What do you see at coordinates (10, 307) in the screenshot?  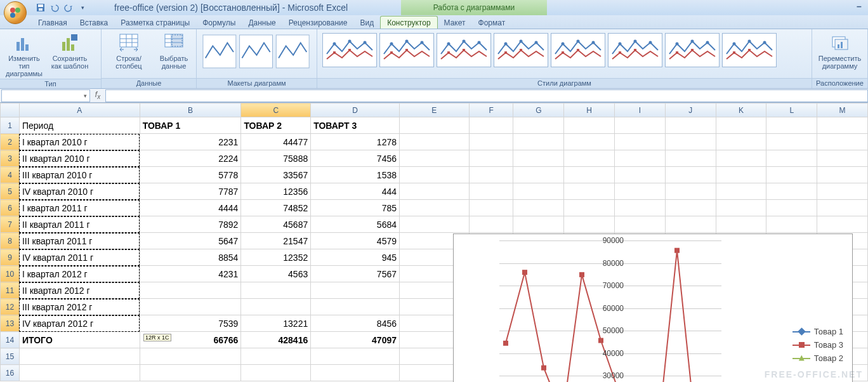 I see `row-header-12: 12` at bounding box center [10, 307].